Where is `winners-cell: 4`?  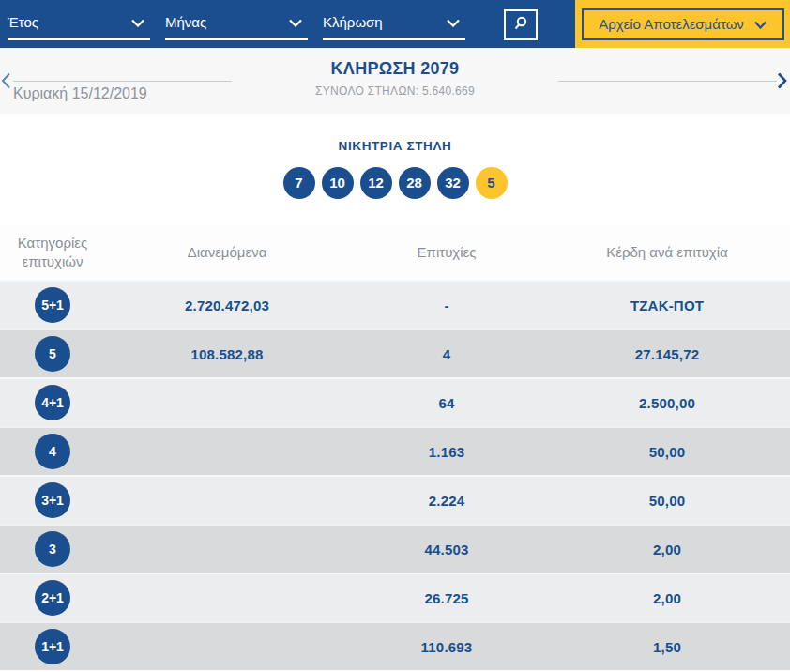
winners-cell: 4 is located at coordinates (447, 355).